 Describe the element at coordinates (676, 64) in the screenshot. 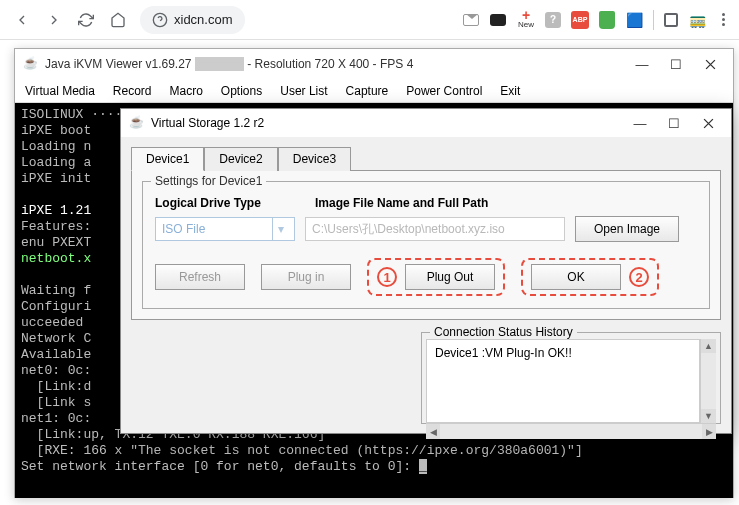

I see `ikvm-maximize-button: ☐` at that location.